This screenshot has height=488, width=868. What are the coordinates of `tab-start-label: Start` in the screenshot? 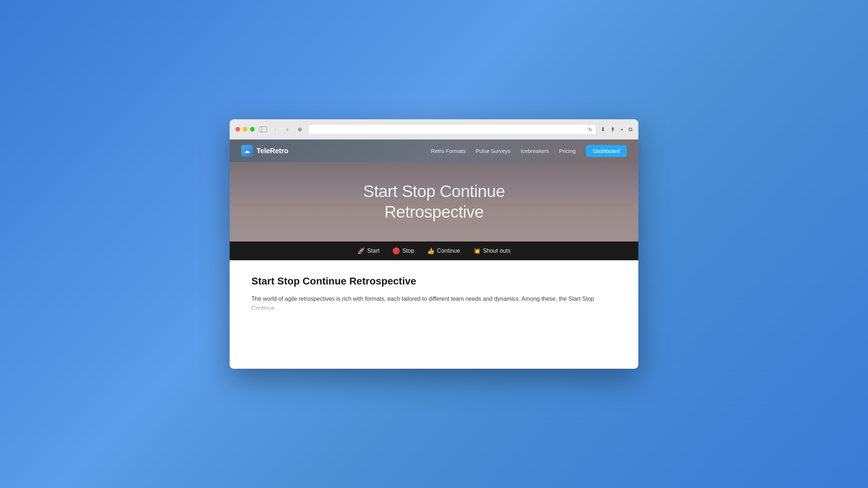 It's located at (373, 251).